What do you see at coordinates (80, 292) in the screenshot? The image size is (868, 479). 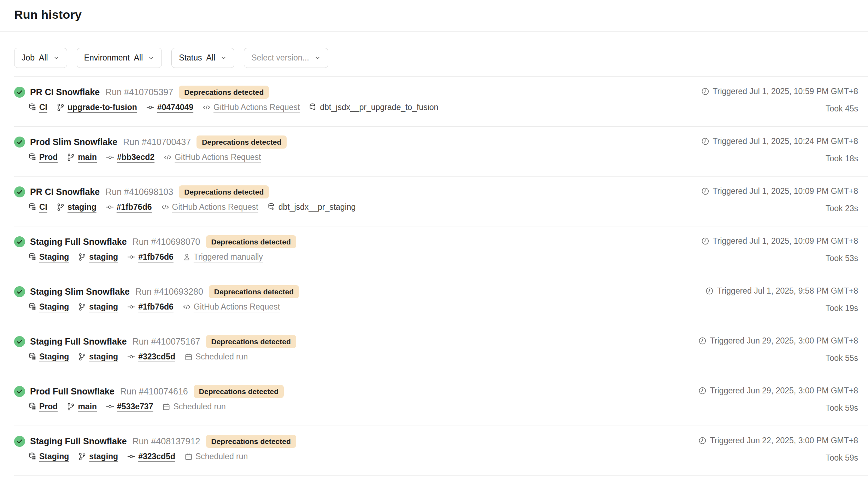 I see `job-name: Staging Slim Snowflake` at bounding box center [80, 292].